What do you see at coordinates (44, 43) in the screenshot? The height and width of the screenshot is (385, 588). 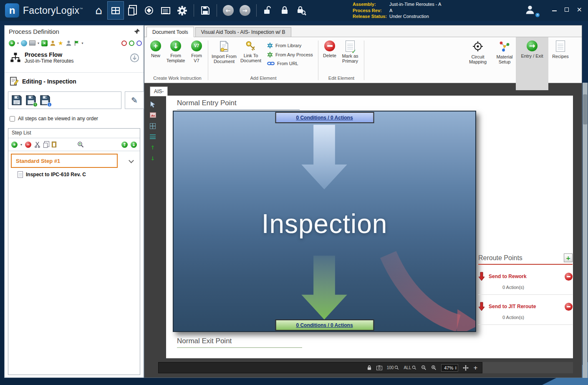 I see `assign-icon: ×` at bounding box center [44, 43].